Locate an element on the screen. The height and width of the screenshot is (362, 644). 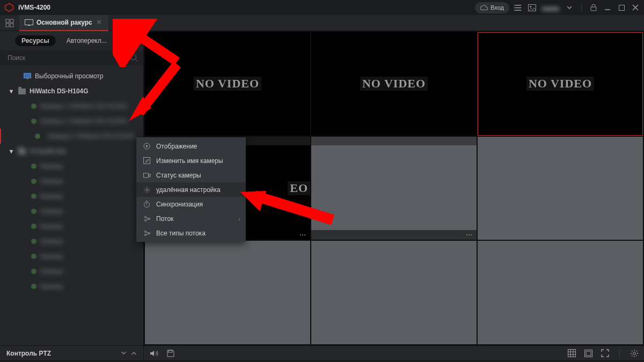
fullscreen-icon is located at coordinates (605, 353).